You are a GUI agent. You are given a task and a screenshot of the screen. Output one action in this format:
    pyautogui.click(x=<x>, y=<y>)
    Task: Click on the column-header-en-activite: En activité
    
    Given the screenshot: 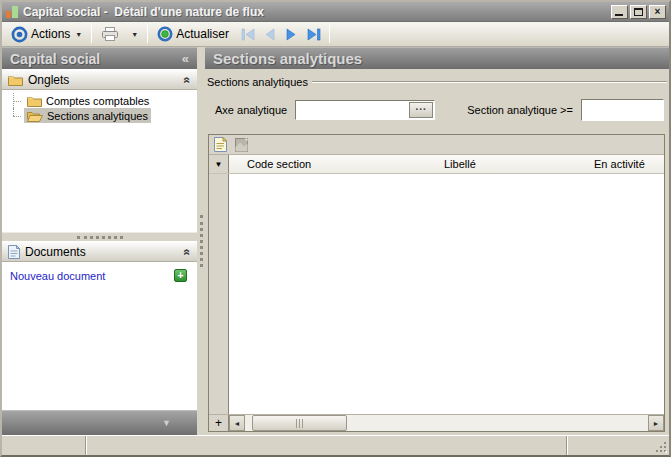 What is the action you would take?
    pyautogui.click(x=626, y=164)
    